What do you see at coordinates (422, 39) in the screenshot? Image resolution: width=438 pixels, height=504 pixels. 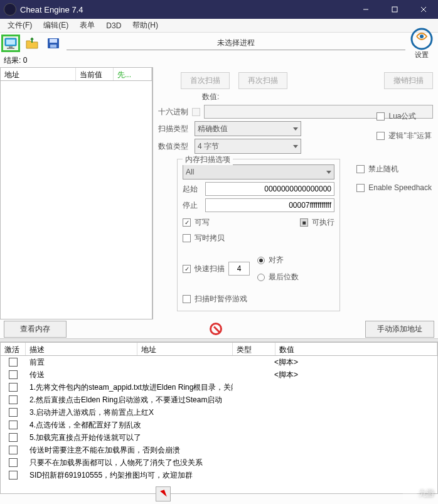 I see `cheat-engine-logo-icon` at bounding box center [422, 39].